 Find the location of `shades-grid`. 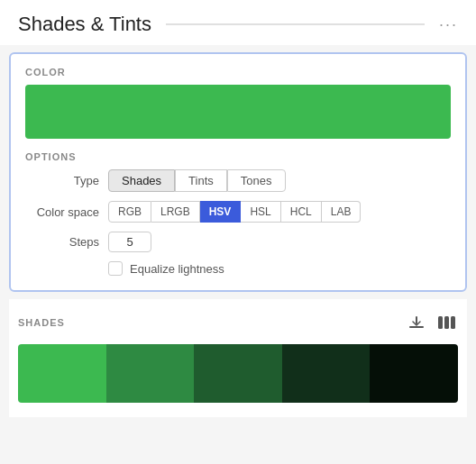

shades-grid is located at coordinates (238, 373).